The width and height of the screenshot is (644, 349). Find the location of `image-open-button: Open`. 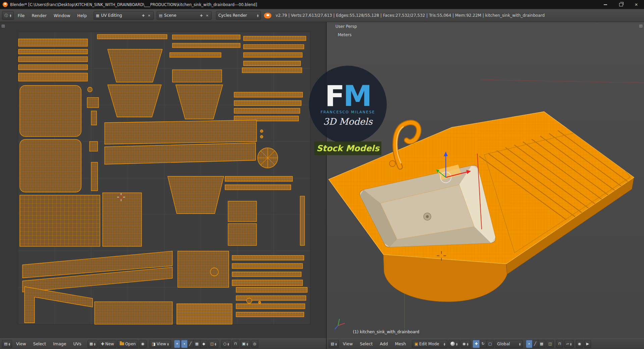

image-open-button: Open is located at coordinates (128, 344).